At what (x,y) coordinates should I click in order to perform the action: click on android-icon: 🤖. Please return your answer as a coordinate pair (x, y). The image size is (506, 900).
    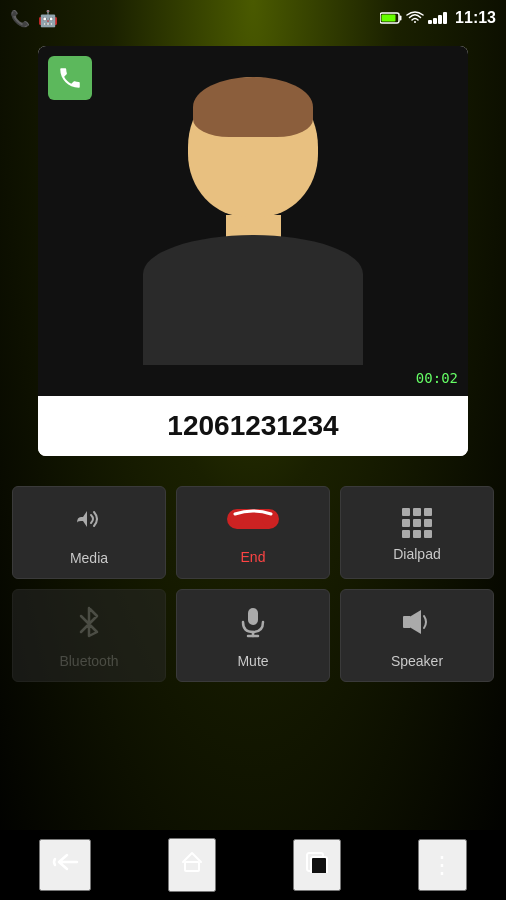
    Looking at the image, I should click on (48, 18).